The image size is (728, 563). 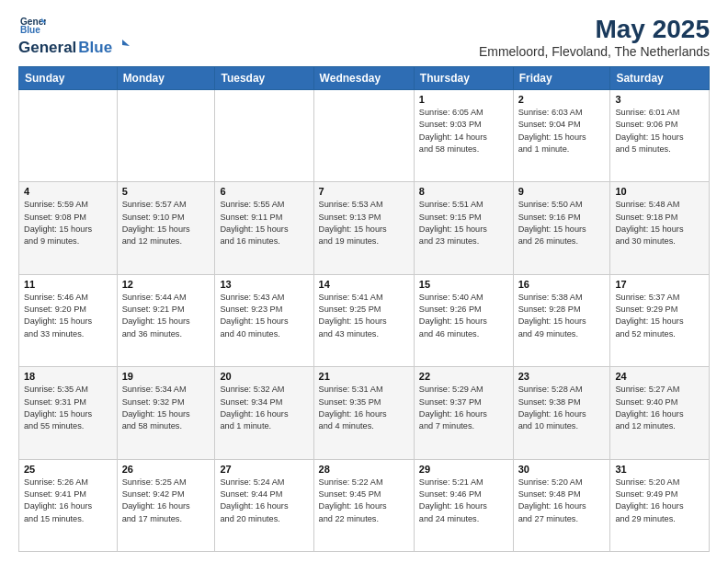 I want to click on day-number: 30, so click(x=563, y=469).